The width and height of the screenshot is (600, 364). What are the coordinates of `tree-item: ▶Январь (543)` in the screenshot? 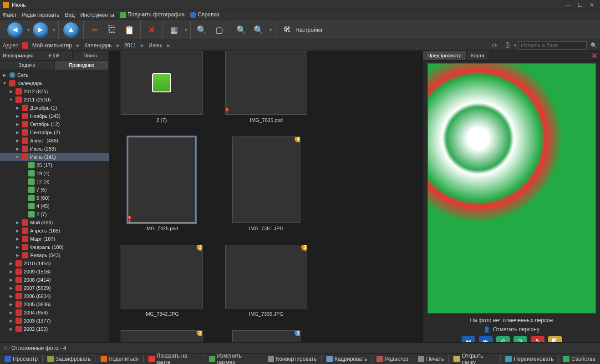 It's located at (55, 255).